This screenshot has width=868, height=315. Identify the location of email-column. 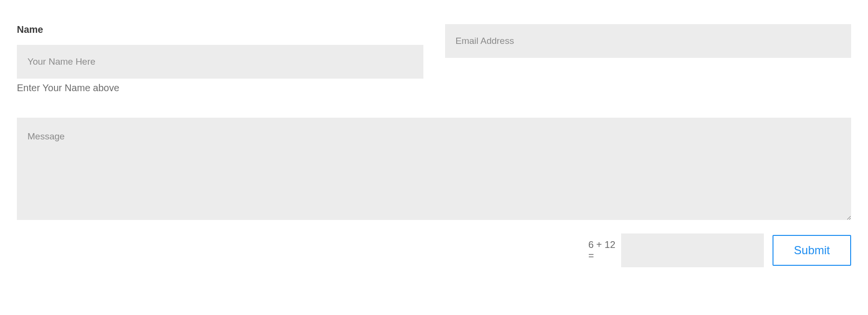
(648, 41).